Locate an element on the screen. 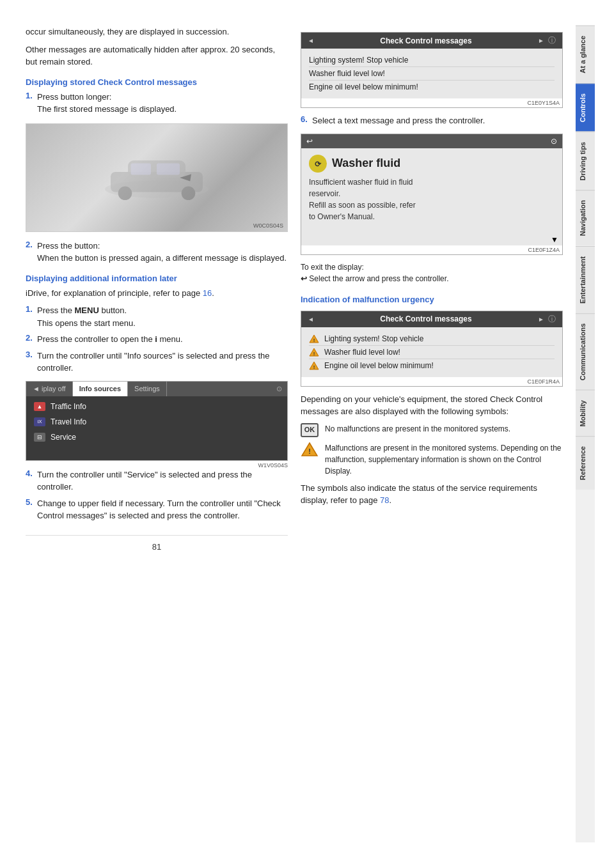  page-link-16: 16 is located at coordinates (207, 293).